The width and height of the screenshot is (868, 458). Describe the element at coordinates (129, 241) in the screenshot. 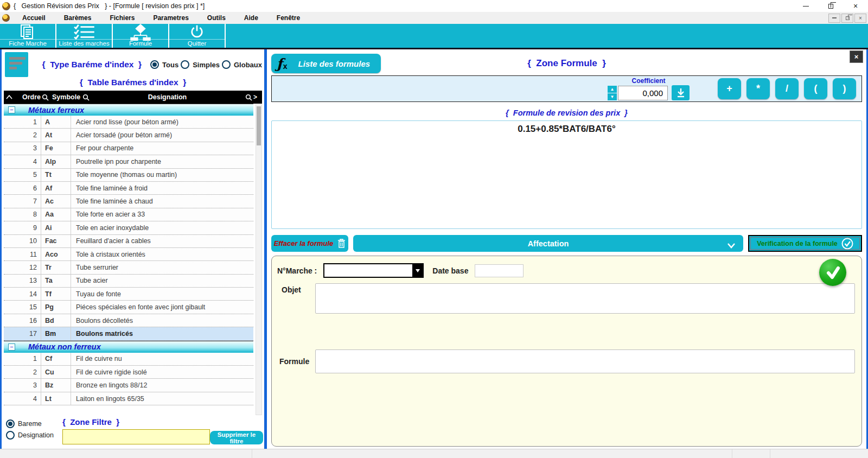

I see `table-row: 10FacFeuillard d'acier à cables` at that location.